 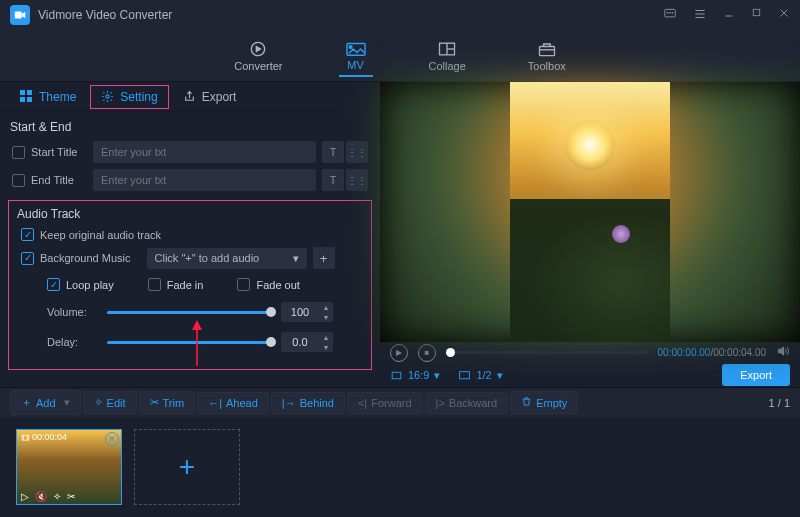 What do you see at coordinates (326, 317) in the screenshot?
I see `volume-down: ▼` at bounding box center [326, 317].